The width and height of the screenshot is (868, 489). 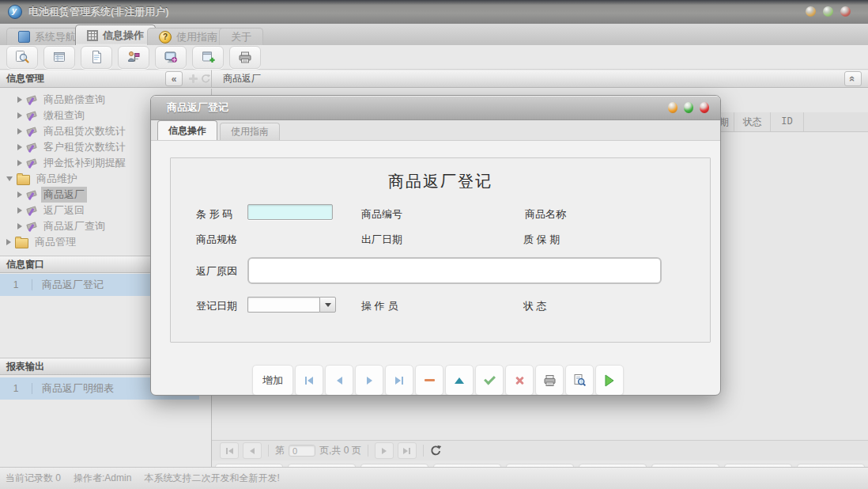 What do you see at coordinates (198, 108) in the screenshot?
I see `dialog-title: 商品返厂登记` at bounding box center [198, 108].